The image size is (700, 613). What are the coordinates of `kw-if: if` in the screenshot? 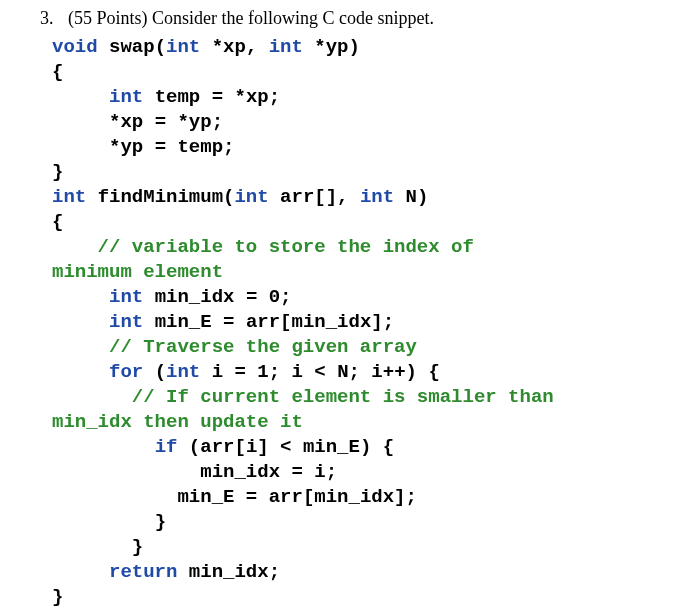 It's located at (166, 447).